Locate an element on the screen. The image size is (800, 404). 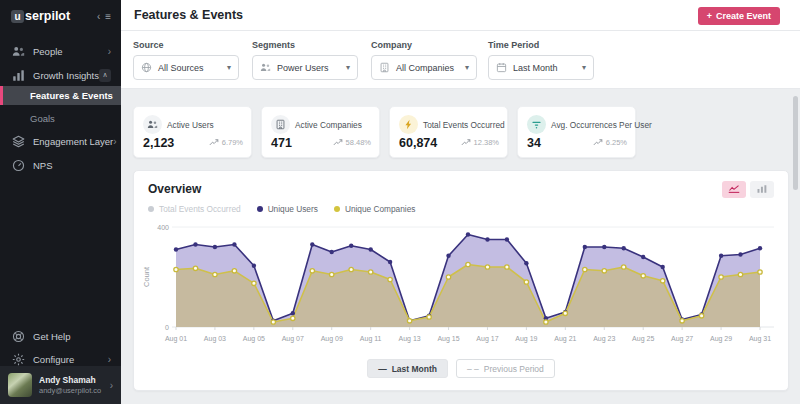
filter-value: All Sources is located at coordinates (192, 68).